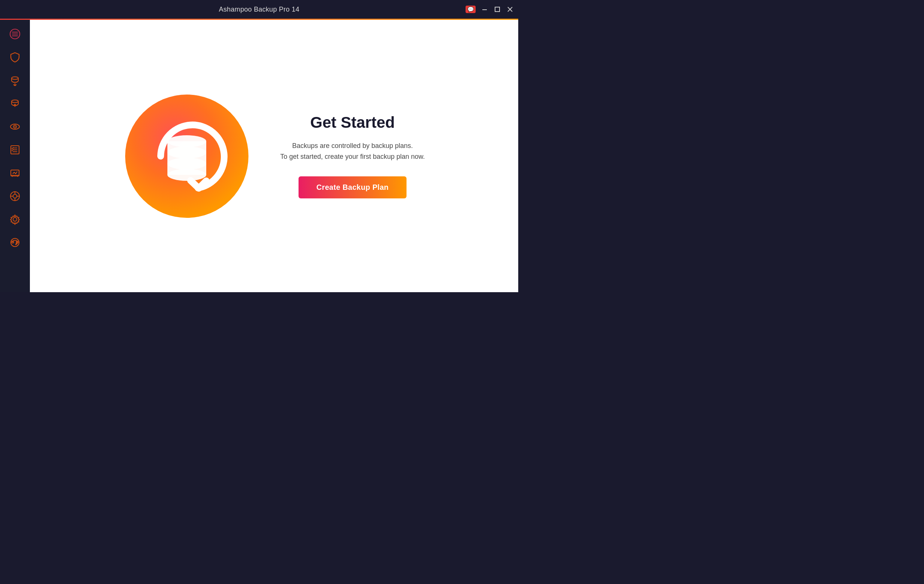 The height and width of the screenshot is (584, 924). What do you see at coordinates (15, 173) in the screenshot?
I see `sidebar-item-drive` at bounding box center [15, 173].